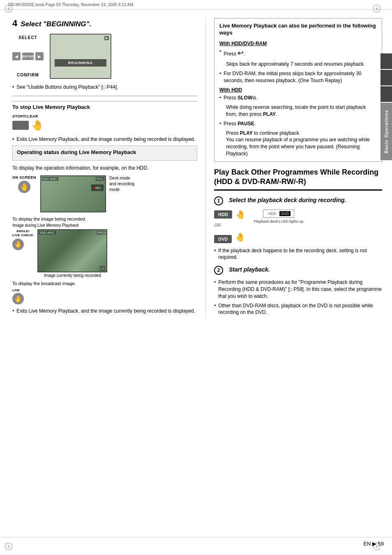 The image size is (392, 555). What do you see at coordinates (298, 53) in the screenshot?
I see `live-bullet1: • Press ↩.` at bounding box center [298, 53].